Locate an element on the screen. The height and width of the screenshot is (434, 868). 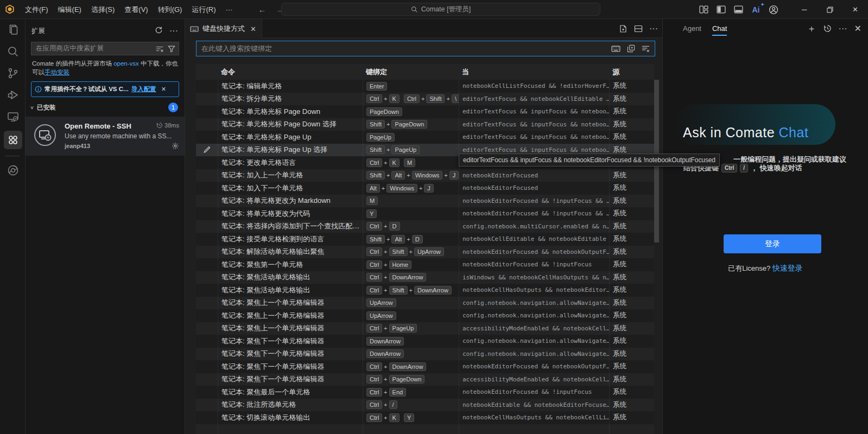
clear-filter-icon is located at coordinates (160, 49).